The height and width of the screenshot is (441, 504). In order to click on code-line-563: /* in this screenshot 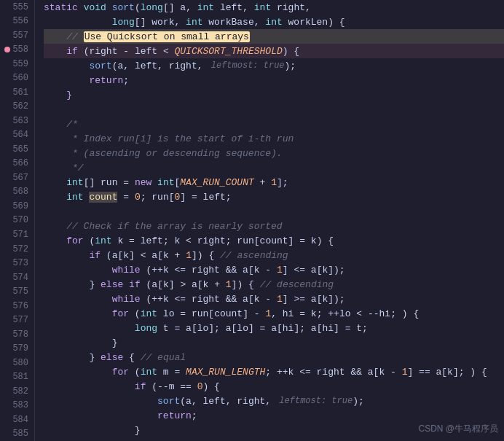, I will do `click(274, 124)`.